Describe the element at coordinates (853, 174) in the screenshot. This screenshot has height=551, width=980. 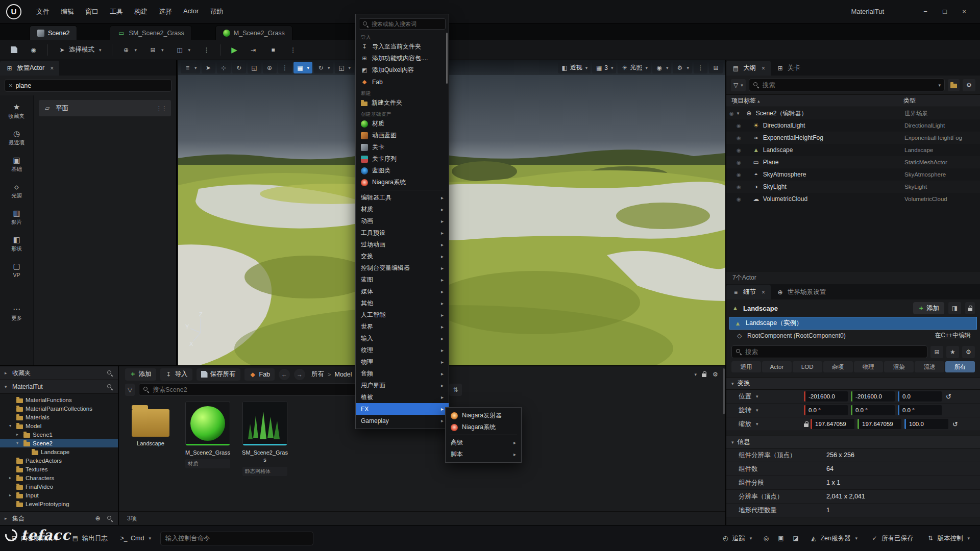
I see `outliner-row: ◉ SkyAtmosphere SkyAtmosphere` at that location.